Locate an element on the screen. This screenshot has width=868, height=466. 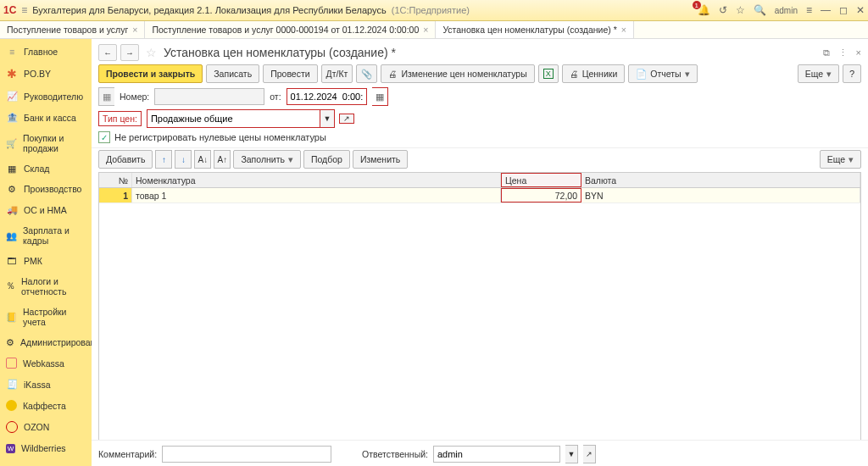
number-date-row: ▦ Номер: от: ▦ is located at coordinates (480, 97).